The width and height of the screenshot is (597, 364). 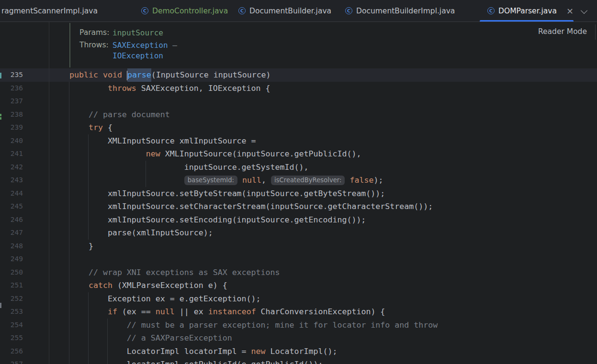 What do you see at coordinates (138, 55) in the screenshot?
I see `doc-throws-link-io: IOException` at bounding box center [138, 55].